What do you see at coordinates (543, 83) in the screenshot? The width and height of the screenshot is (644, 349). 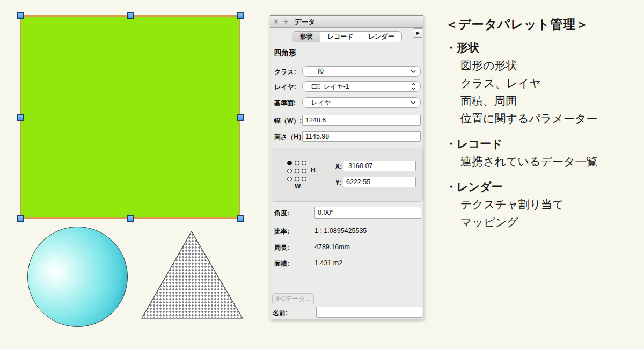 I see `notes-section-shape: ・形状 図形の形状 クラス、レイヤ 面積、周囲 位置に関するパラメーター` at bounding box center [543, 83].